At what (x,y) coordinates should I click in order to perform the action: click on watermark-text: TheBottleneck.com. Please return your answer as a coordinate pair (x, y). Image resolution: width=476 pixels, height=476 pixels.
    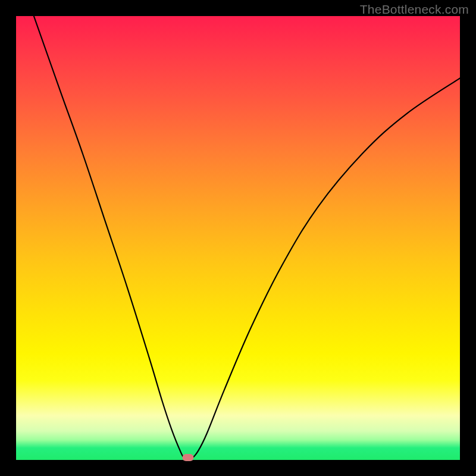
    Looking at the image, I should click on (414, 10).